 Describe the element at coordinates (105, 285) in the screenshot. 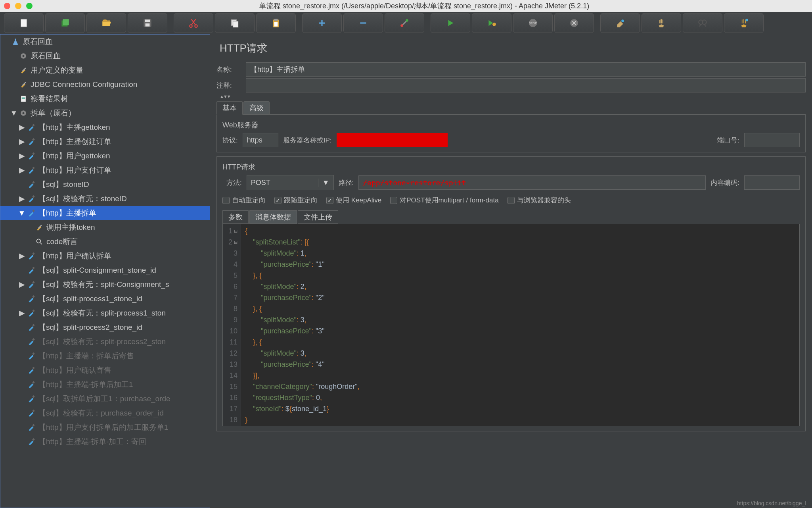

I see `tree-item: ▶【sql】校验有无：split-Consignment_s` at that location.